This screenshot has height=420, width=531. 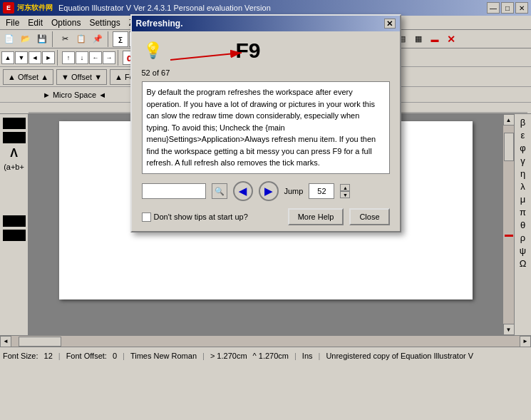 I want to click on more-help-button: More Help, so click(x=316, y=217).